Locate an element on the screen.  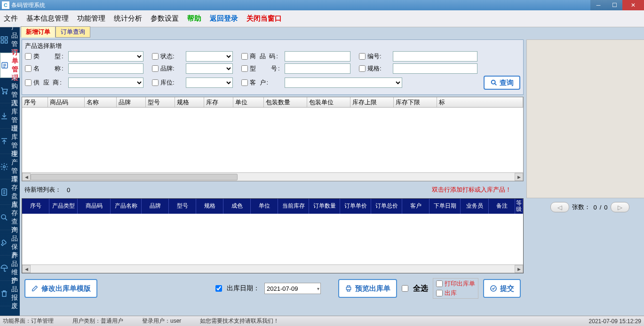
input-out-date is located at coordinates (293, 288).